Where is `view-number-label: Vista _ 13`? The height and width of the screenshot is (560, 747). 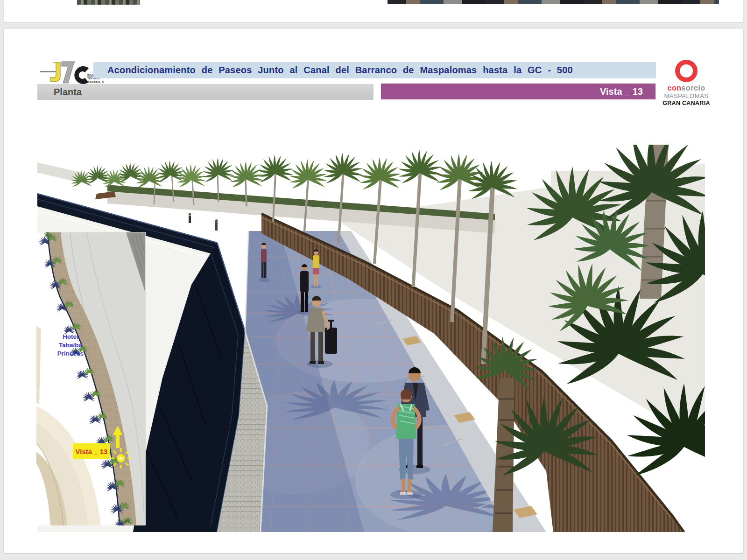 view-number-label: Vista _ 13 is located at coordinates (627, 91).